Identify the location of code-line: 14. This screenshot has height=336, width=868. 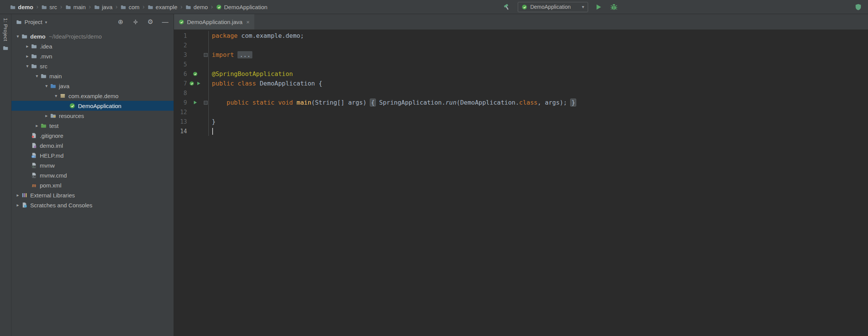
(521, 131).